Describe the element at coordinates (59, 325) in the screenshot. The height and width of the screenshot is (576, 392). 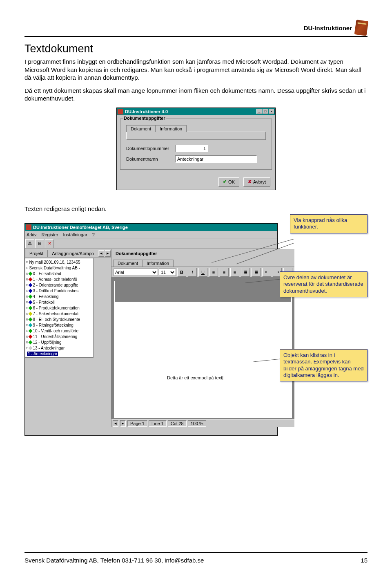
I see `tree-item: ⊞9 - Ritningsförteckning` at that location.